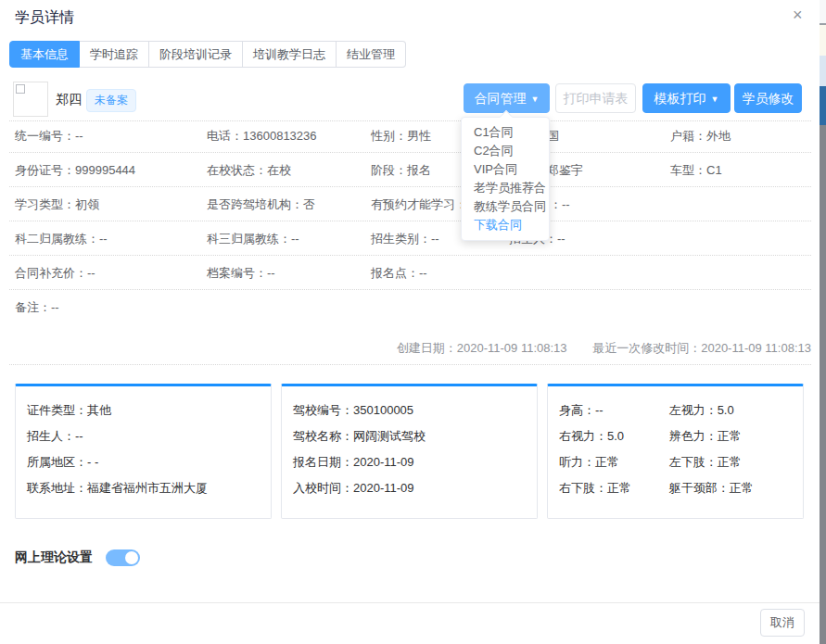 This screenshot has height=644, width=826. I want to click on broken-image-icon, so click(20, 89).